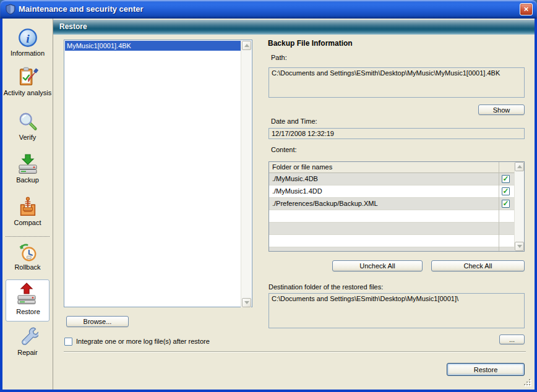 The image size is (537, 392). What do you see at coordinates (246, 174) in the screenshot?
I see `list-scrollbar` at bounding box center [246, 174].